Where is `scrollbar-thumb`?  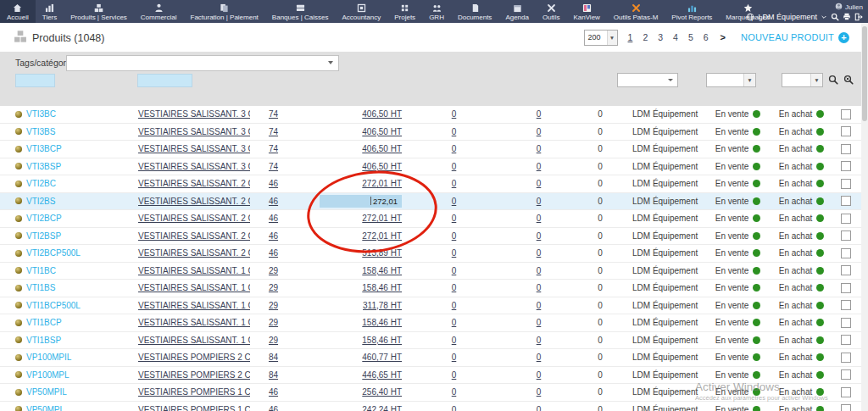
scrollbar-thumb is located at coordinates (865, 74).